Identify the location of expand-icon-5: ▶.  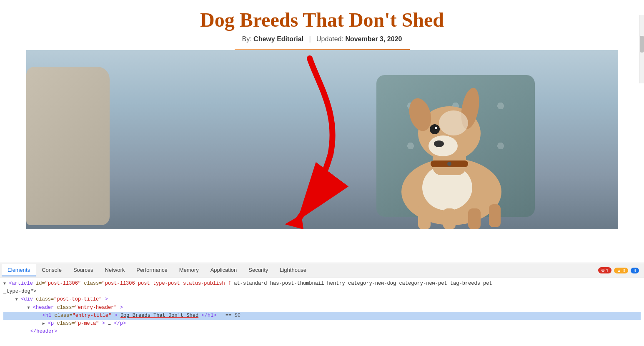
(44, 323).